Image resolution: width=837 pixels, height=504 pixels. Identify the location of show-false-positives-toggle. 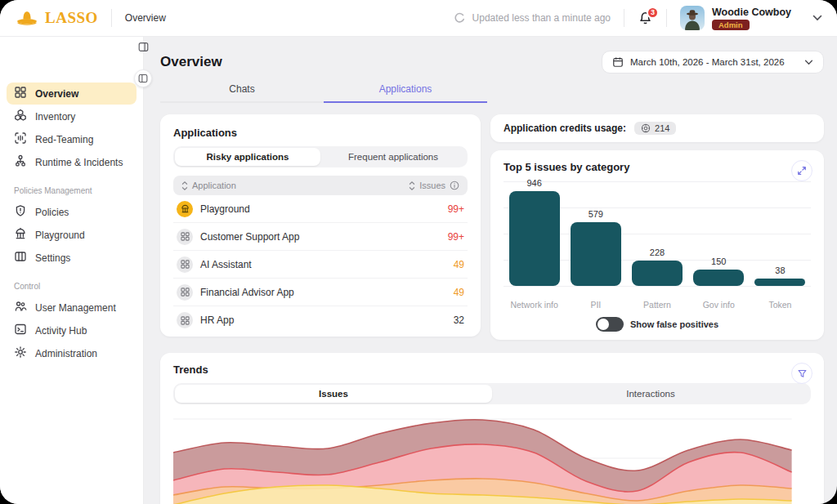
(610, 324).